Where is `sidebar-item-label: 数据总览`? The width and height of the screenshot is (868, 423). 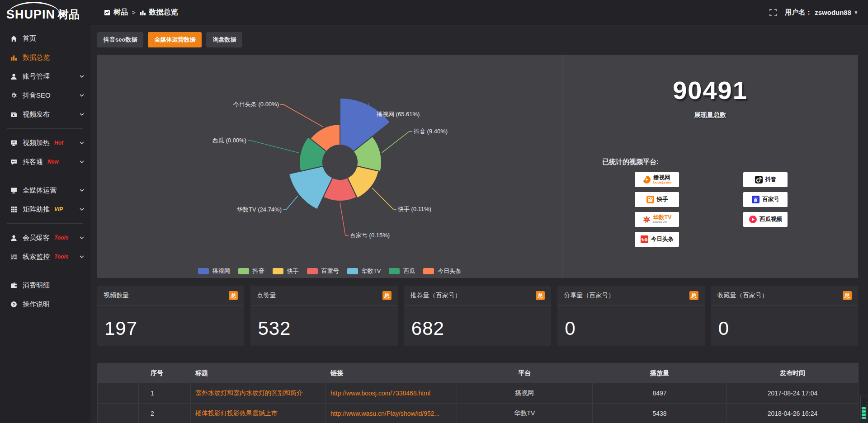
sidebar-item-label: 数据总览 is located at coordinates (36, 58).